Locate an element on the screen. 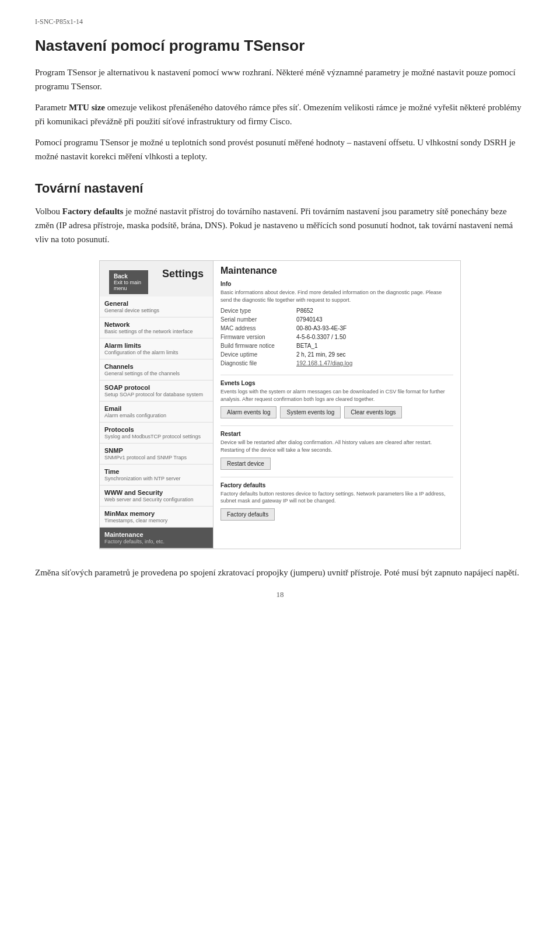 The width and height of the screenshot is (560, 939). menu-item-name: Email is located at coordinates (156, 409).